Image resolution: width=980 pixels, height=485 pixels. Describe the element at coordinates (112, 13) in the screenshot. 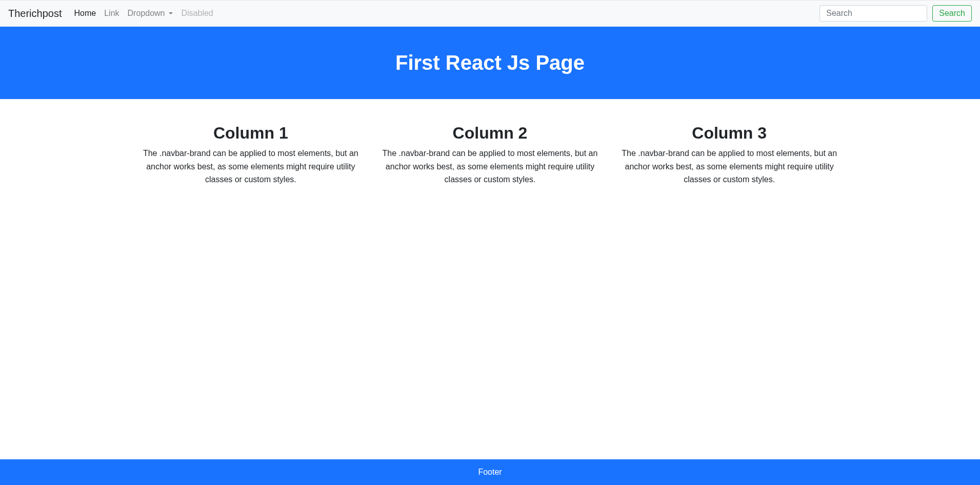

I see `nav-item-link: Link` at that location.